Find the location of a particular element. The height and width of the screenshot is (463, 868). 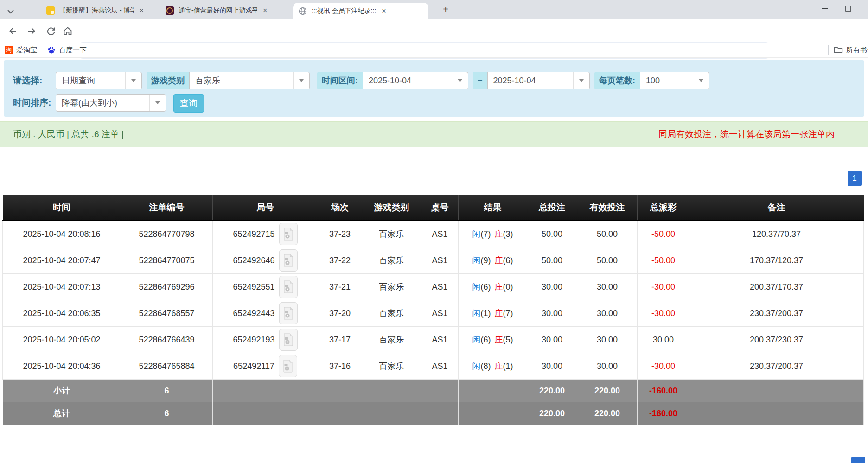

currency-summary: 币别 : 人民币 | 总共 :6 注单 | is located at coordinates (69, 134).